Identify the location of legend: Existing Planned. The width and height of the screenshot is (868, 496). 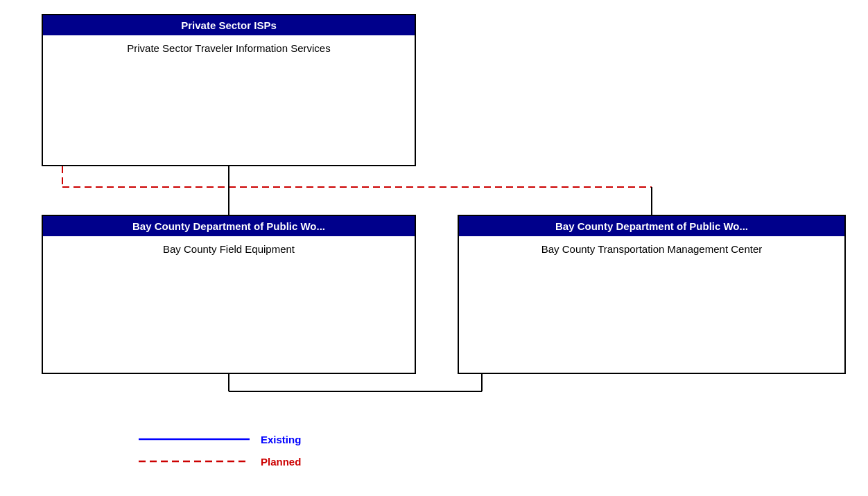
(220, 450).